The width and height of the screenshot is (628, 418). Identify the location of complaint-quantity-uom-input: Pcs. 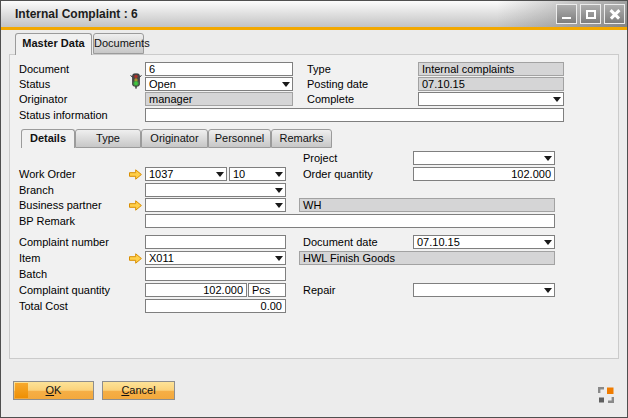
(267, 290).